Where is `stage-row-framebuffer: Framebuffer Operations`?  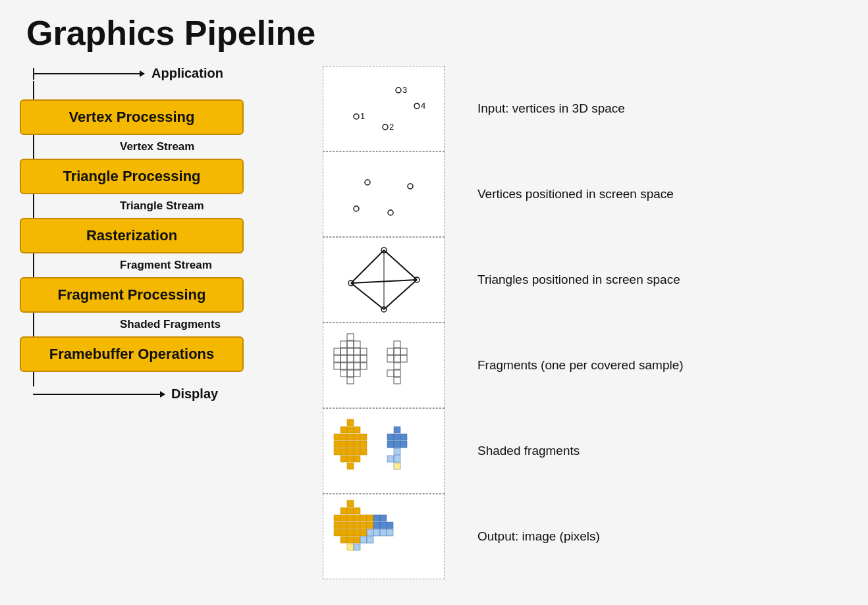
stage-row-framebuffer: Framebuffer Operations is located at coordinates (132, 354).